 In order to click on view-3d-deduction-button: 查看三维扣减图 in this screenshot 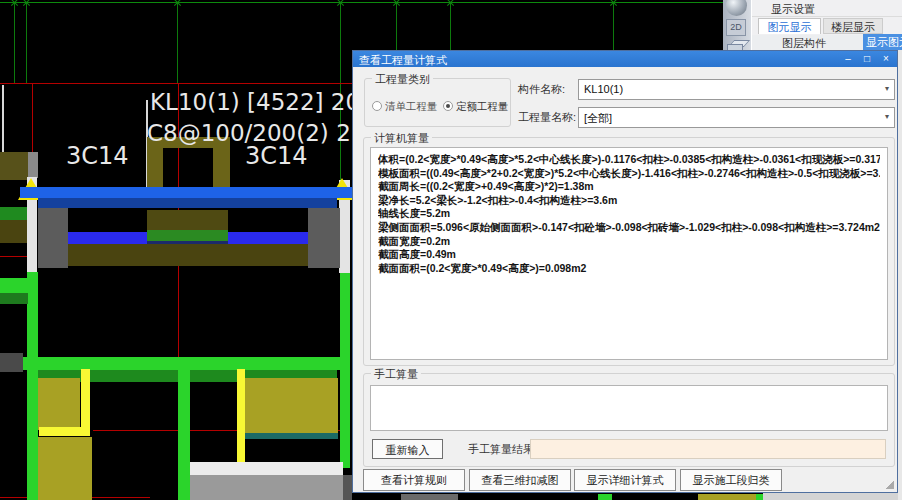, I will do `click(520, 480)`.